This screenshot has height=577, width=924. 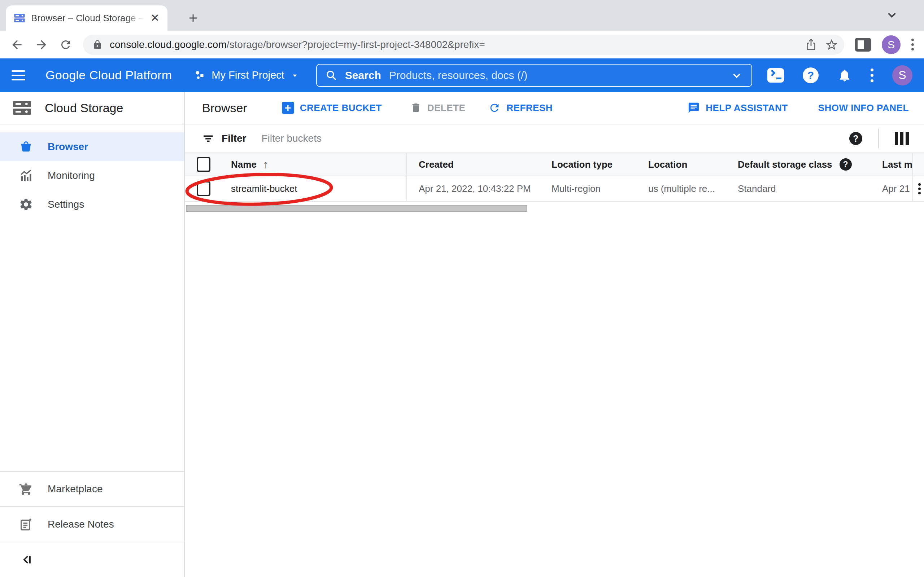 What do you see at coordinates (247, 76) in the screenshot?
I see `project-selector: My First Project` at bounding box center [247, 76].